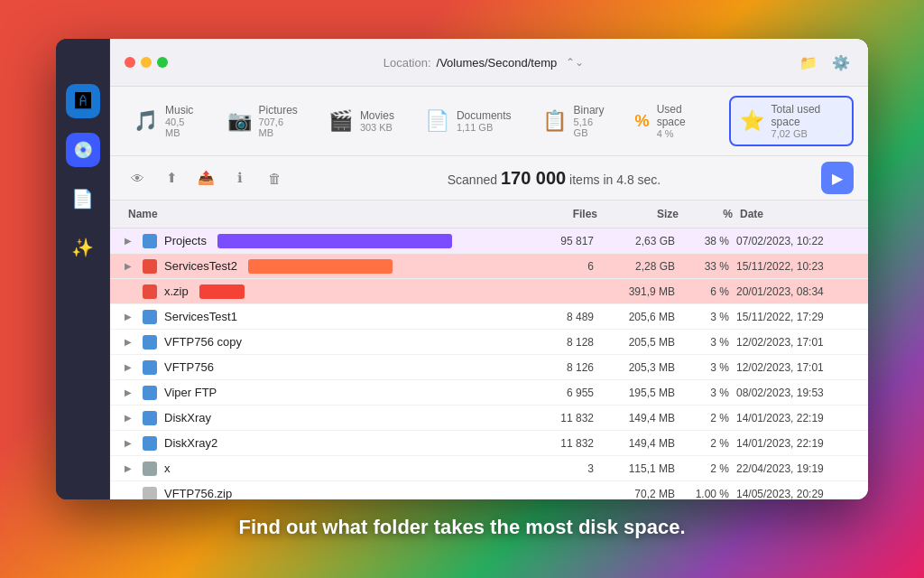 The image size is (924, 578). Describe the element at coordinates (753, 121) in the screenshot. I see `total-used-space-icon: ⭐` at that location.